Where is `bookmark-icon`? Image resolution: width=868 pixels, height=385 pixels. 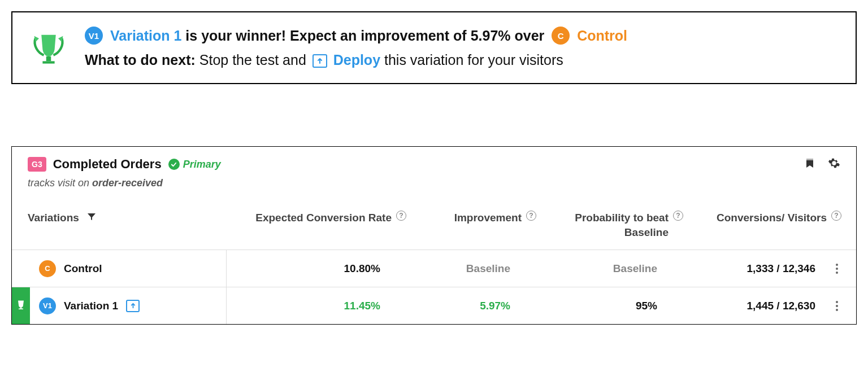
bookmark-icon is located at coordinates (810, 164).